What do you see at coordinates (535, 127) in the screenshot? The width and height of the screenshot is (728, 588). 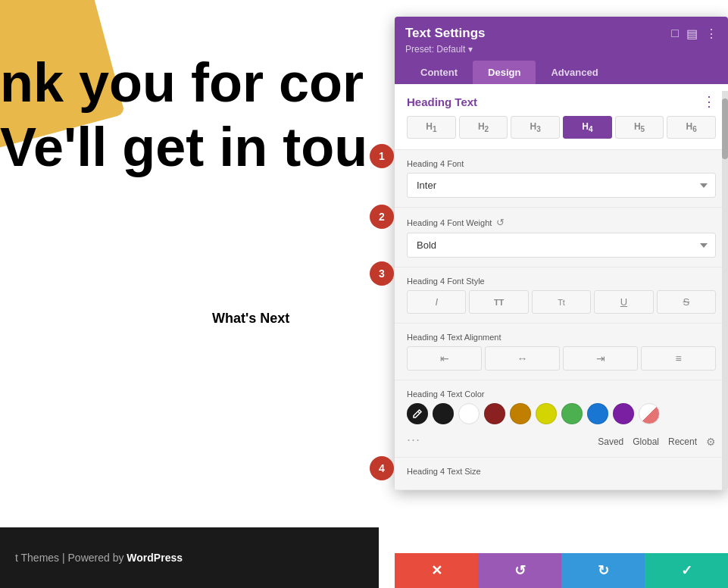 I see `h3-button: H3` at bounding box center [535, 127].